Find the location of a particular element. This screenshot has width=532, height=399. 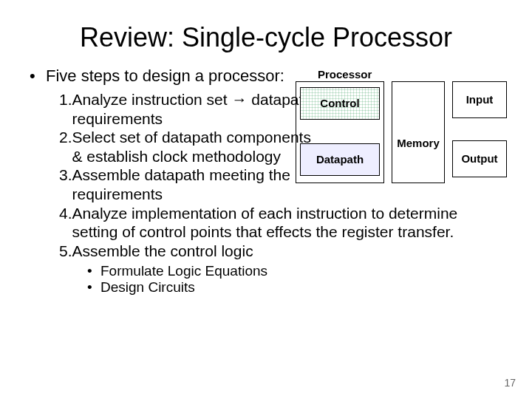

step-num: 3. is located at coordinates (66, 185).